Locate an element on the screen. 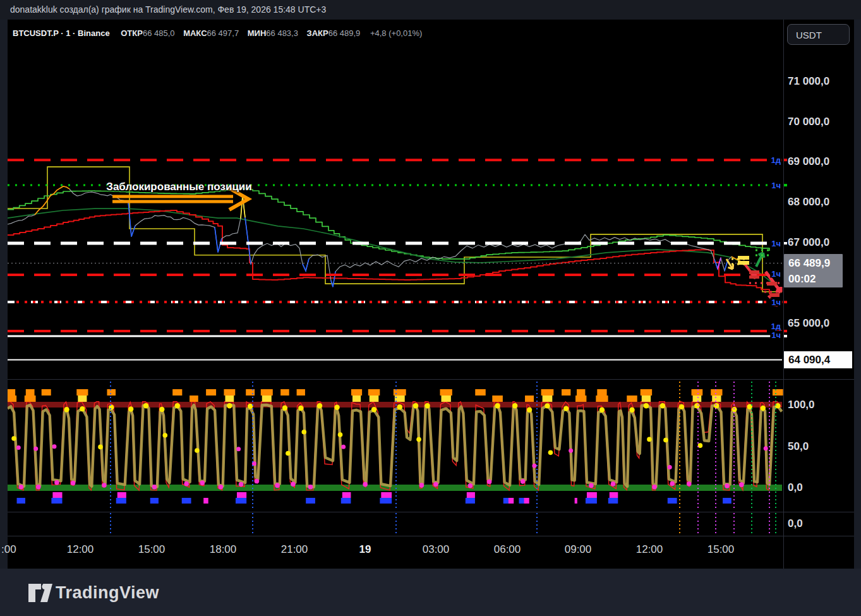 This screenshot has height=616, width=861. tradingview-logo-text: TradingView is located at coordinates (107, 593).